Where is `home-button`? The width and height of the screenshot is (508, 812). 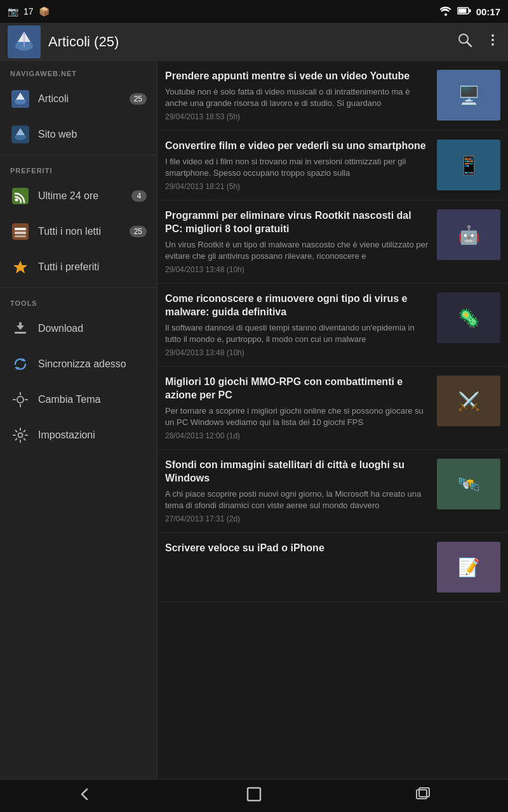 home-button is located at coordinates (254, 796).